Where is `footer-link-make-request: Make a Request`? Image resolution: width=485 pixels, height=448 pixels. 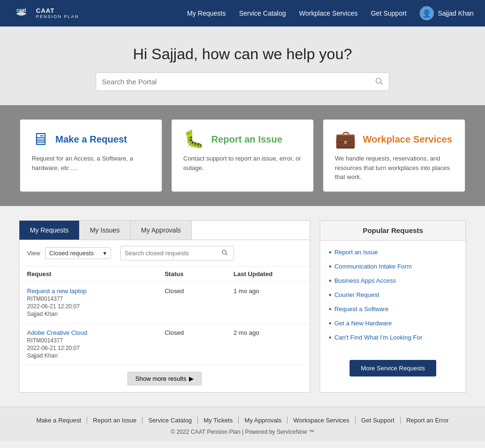
footer-link-make-request: Make a Request is located at coordinates (59, 421).